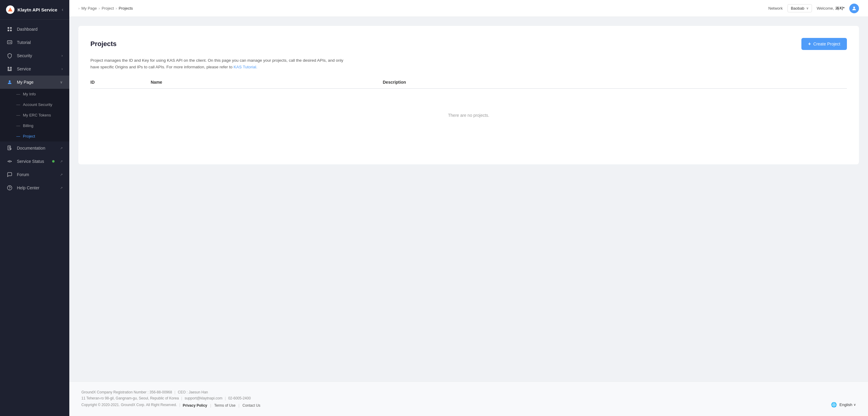 This screenshot has height=416, width=868. What do you see at coordinates (35, 94) in the screenshot?
I see `sidebar-sub-item-my-info: — My Info` at bounding box center [35, 94].